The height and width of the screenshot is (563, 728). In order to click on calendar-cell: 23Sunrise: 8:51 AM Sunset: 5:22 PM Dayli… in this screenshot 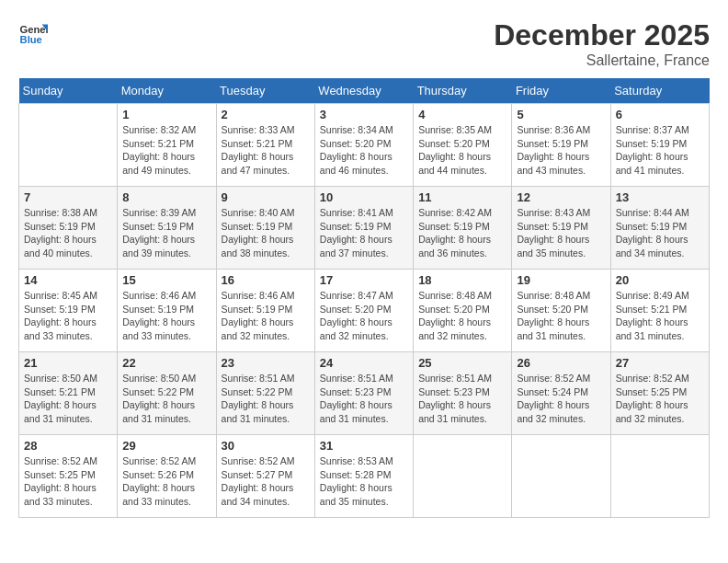, I will do `click(265, 394)`.